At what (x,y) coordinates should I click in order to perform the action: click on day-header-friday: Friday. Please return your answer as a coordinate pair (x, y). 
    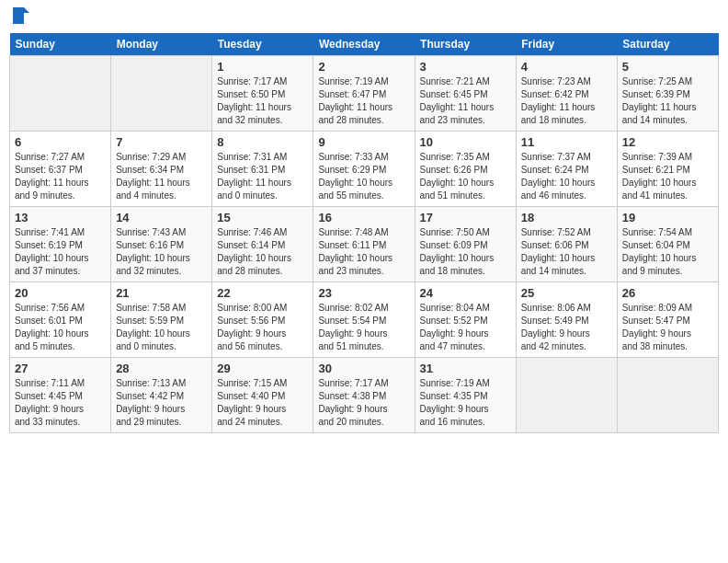
    Looking at the image, I should click on (566, 44).